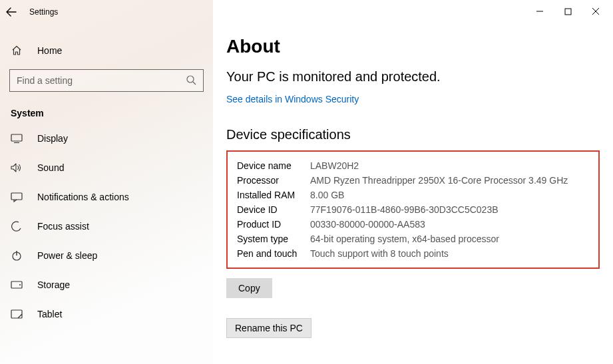  Describe the element at coordinates (53, 285) in the screenshot. I see `nav-label: Storage` at that location.